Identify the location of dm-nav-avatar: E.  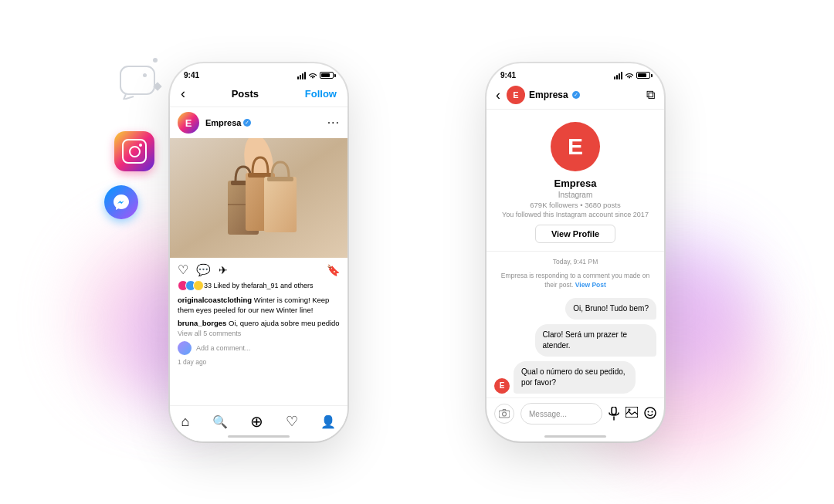
(516, 95).